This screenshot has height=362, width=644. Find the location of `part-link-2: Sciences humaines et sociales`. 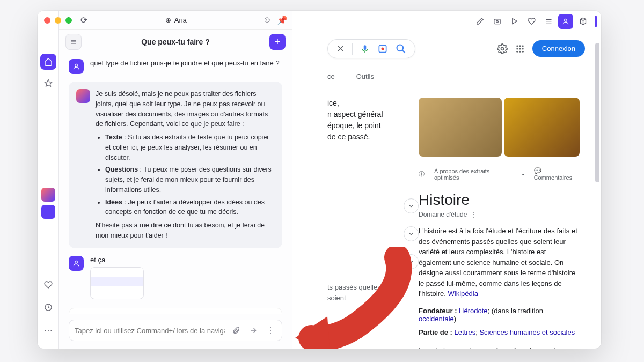

part-link-2: Sciences humaines et sociales is located at coordinates (527, 333).